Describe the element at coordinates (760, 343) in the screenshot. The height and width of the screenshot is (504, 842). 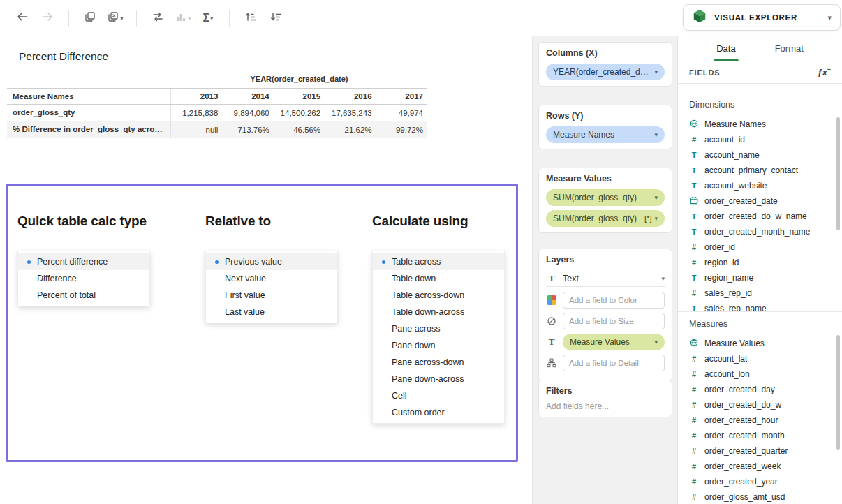
I see `field-item-measure: Measure Values` at that location.